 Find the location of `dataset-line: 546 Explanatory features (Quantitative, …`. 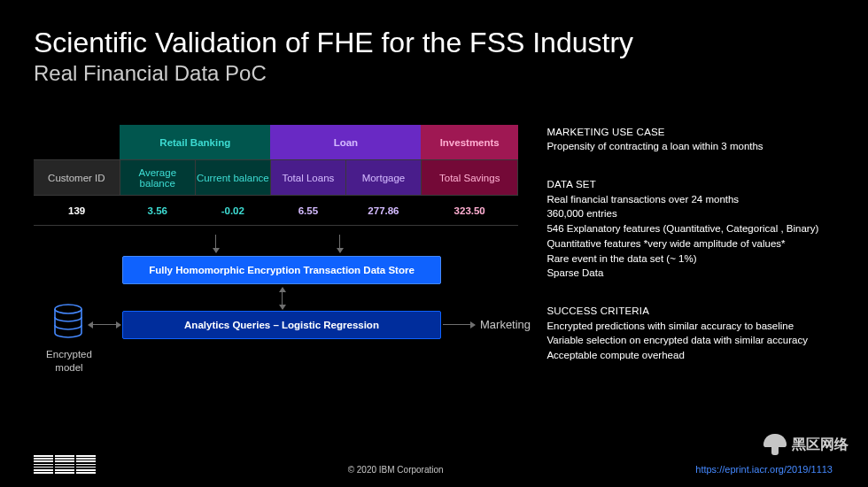

dataset-line: 546 Explanatory features (Quantitative, … is located at coordinates (689, 228).